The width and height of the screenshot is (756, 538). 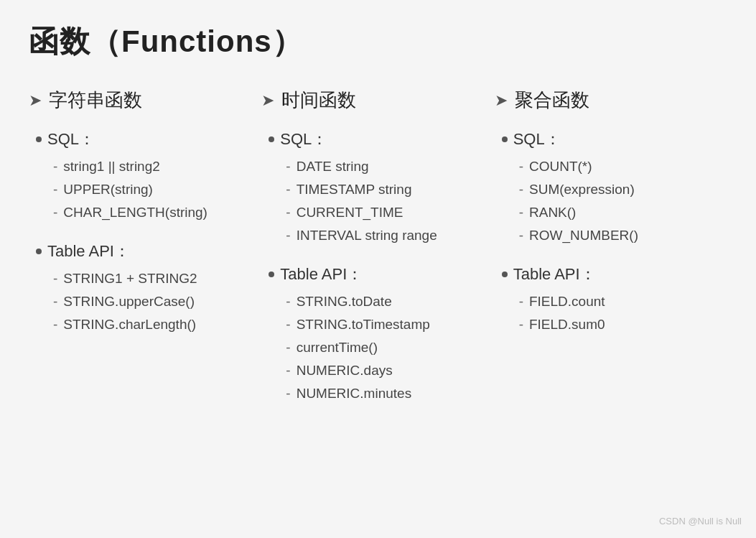 What do you see at coordinates (378, 42) in the screenshot?
I see `page-title: 函数（Functions）` at bounding box center [378, 42].